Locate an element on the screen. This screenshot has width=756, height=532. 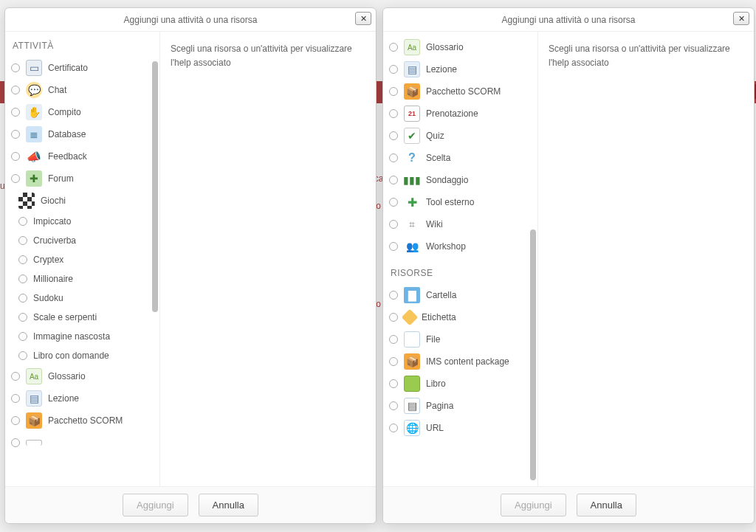
activity-label: Millionaire is located at coordinates (53, 279).